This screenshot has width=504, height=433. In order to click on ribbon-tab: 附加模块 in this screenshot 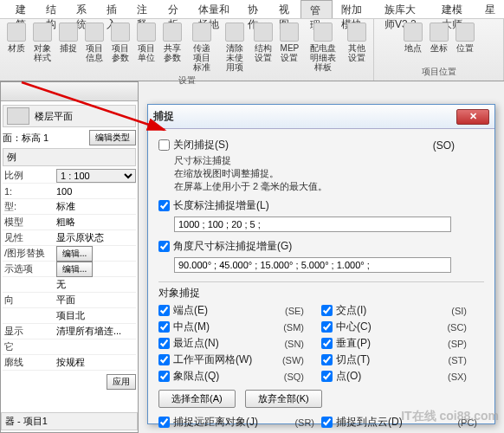, I will do `click(354, 9)`.